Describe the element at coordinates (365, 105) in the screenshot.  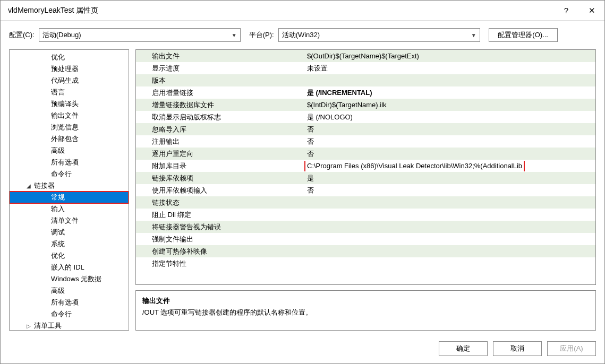
I see `property-row: 增量链接数据库文件$(IntDir)$(TargetName).ilk` at that location.